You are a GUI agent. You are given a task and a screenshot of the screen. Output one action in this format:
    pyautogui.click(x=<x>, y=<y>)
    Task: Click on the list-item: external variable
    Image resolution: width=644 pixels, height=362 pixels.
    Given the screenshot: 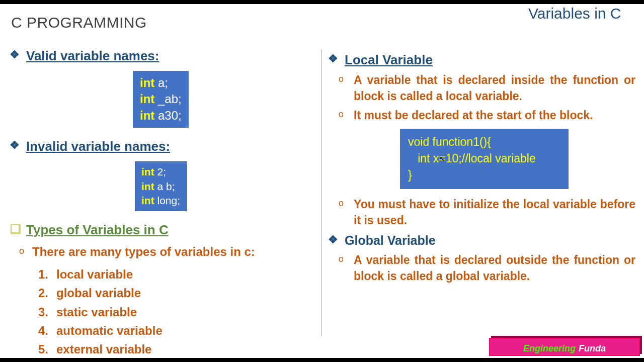 What is the action you would take?
    pyautogui.click(x=185, y=349)
    